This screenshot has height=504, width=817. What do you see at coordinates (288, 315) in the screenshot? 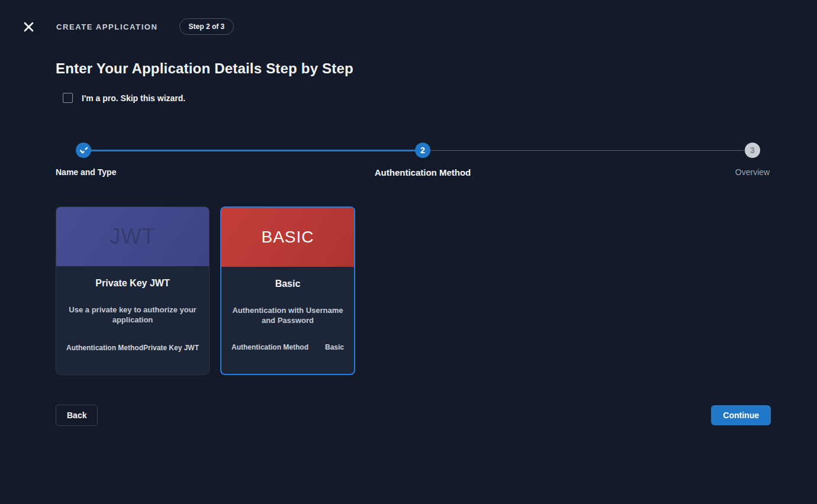
I see `card-description: Authentication with Username and Passwor…` at bounding box center [288, 315].